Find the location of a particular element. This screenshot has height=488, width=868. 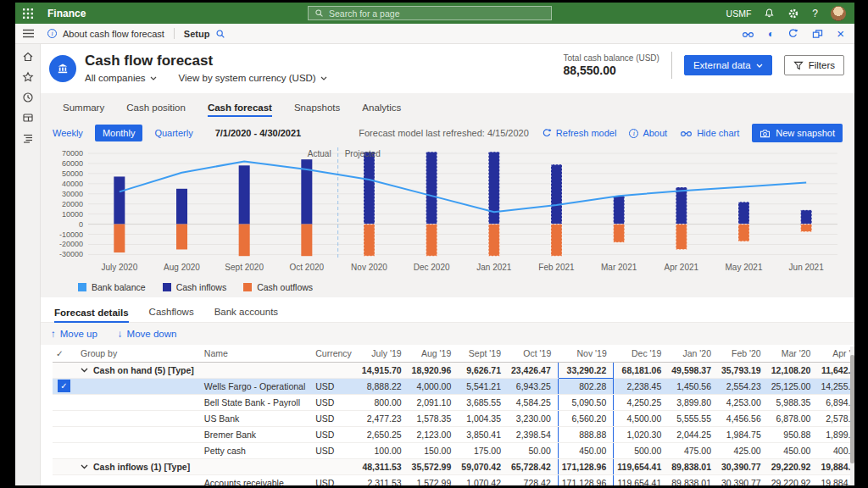

value-cell: 1,070.42 is located at coordinates (483, 480).